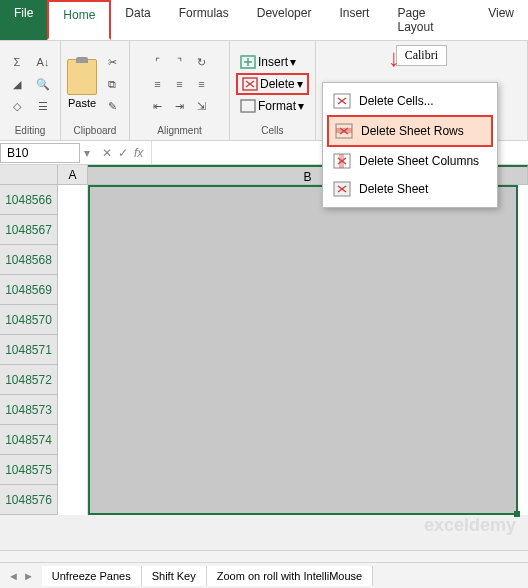  I want to click on ribbon-tabs: File Home Data Formulas Developer Insert…, so click(264, 20).